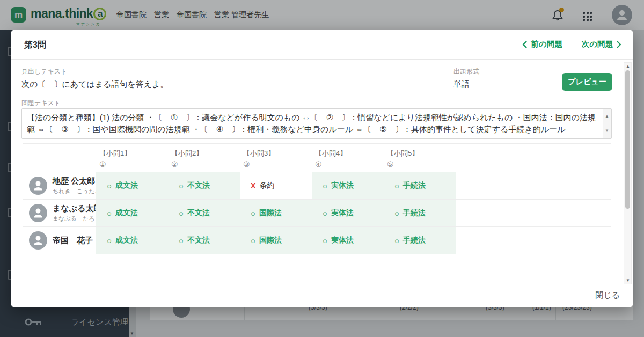 The image size is (644, 337). I want to click on answer-cell: X 条約, so click(276, 186).